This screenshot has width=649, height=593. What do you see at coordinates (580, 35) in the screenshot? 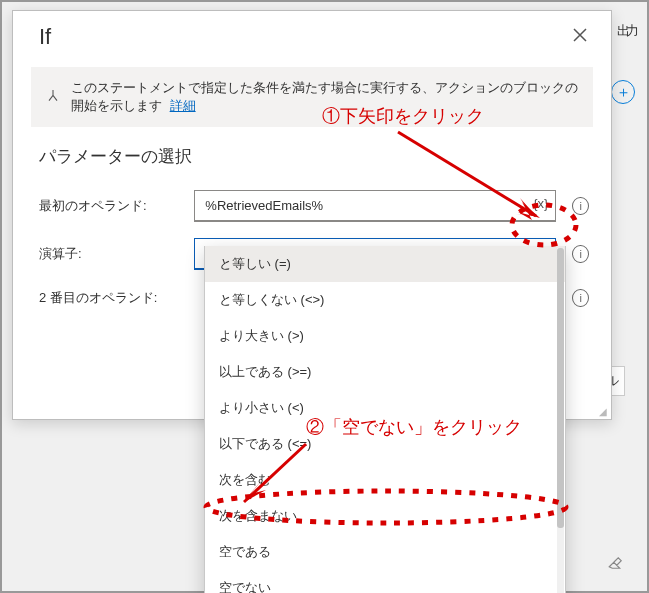
I see `close-icon` at bounding box center [580, 35].